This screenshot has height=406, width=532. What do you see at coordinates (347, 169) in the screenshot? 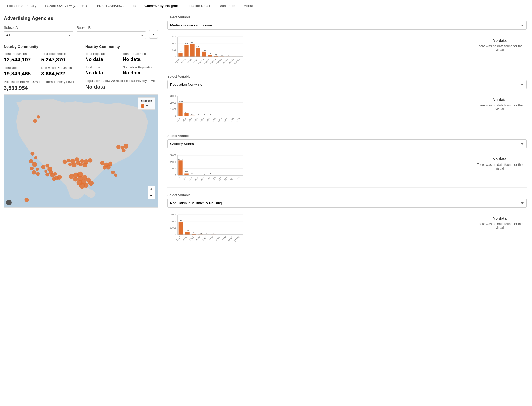
I see `chart-row-2: 3,0002,0001,0000221602637.62315.22422.81…` at bounding box center [347, 169].